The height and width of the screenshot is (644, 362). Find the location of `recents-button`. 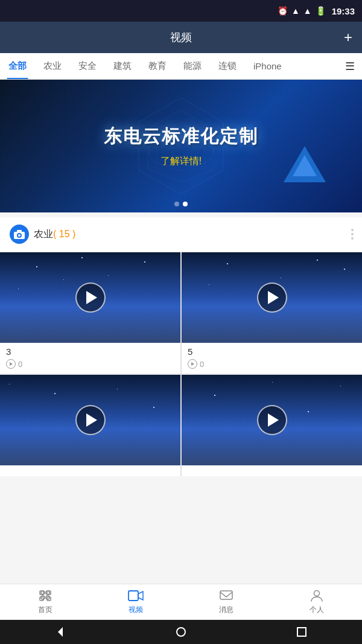

recents-button is located at coordinates (302, 632).